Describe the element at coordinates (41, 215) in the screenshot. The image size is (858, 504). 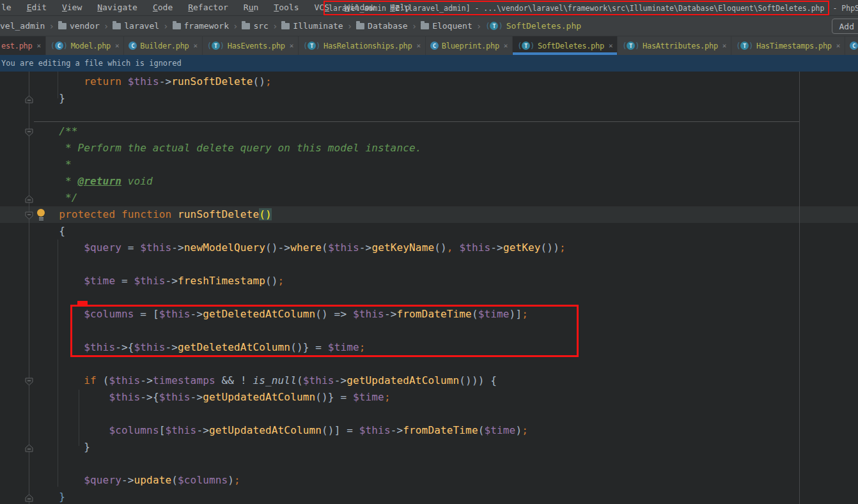
I see `intention-lightbulb-icon` at that location.